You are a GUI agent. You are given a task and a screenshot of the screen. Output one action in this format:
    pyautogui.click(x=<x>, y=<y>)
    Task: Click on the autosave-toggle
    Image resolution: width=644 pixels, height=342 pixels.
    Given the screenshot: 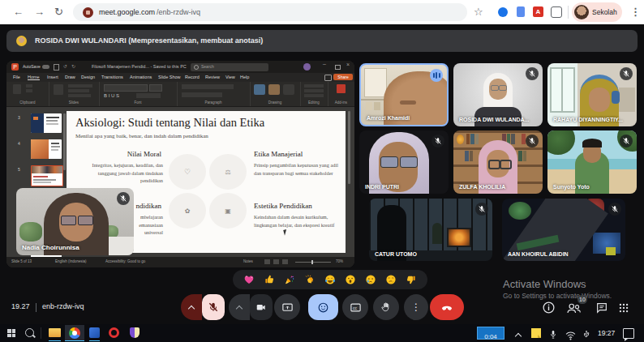 What is the action you would take?
    pyautogui.click(x=45, y=66)
    